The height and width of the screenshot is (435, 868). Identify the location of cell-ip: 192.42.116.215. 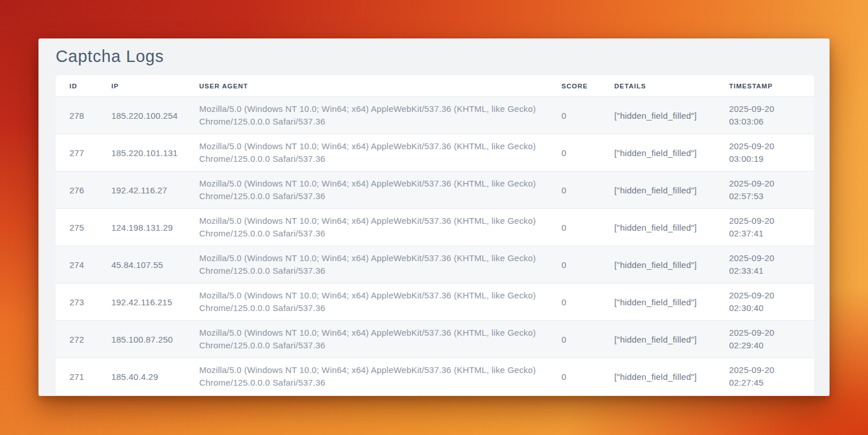
(141, 302).